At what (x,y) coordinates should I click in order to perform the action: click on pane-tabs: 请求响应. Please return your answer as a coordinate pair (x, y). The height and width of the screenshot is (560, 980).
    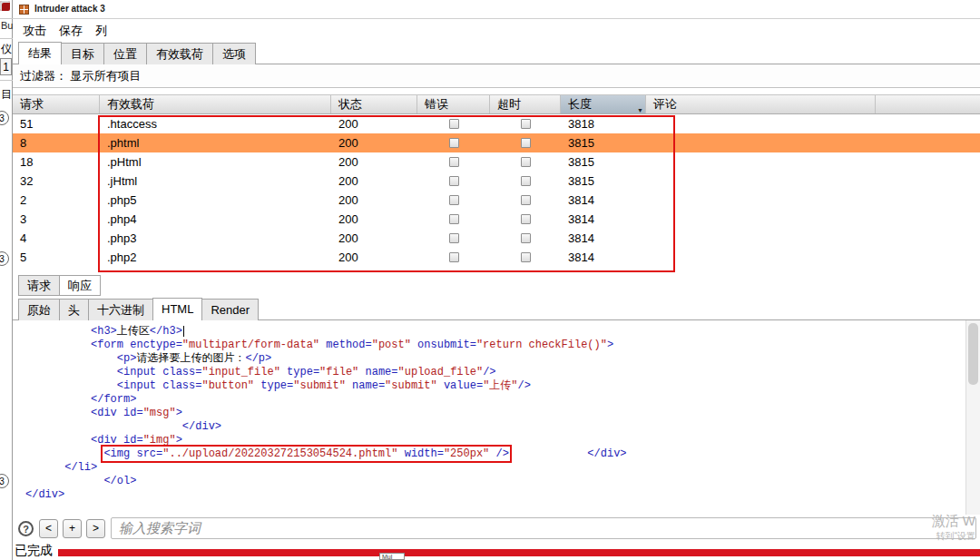
    Looking at the image, I should click on (496, 285).